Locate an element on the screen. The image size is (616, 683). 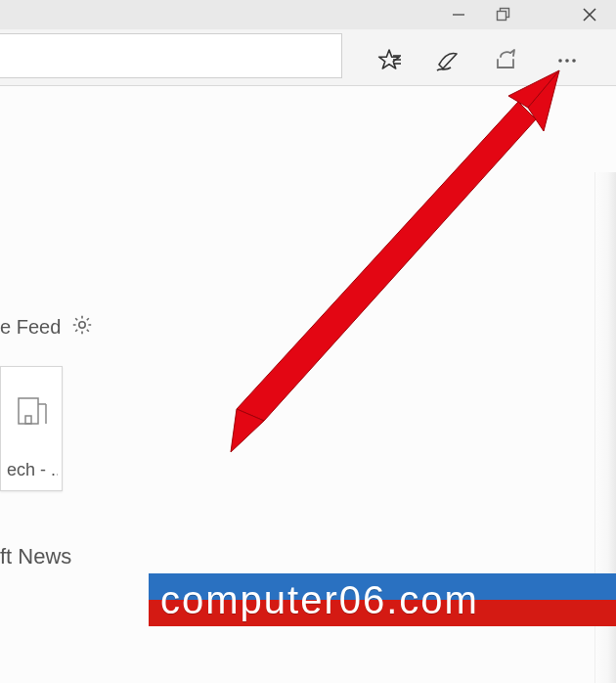
tile-icon is located at coordinates (32, 410).